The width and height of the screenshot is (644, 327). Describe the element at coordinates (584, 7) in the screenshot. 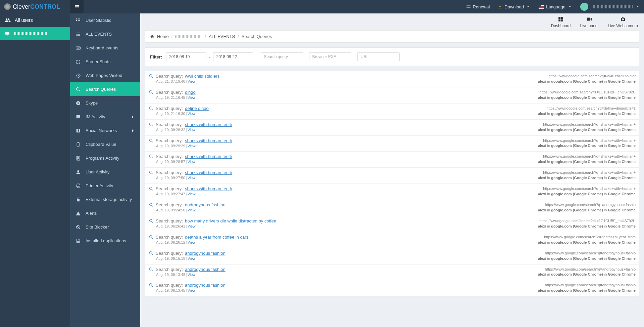

I see `avatar` at that location.